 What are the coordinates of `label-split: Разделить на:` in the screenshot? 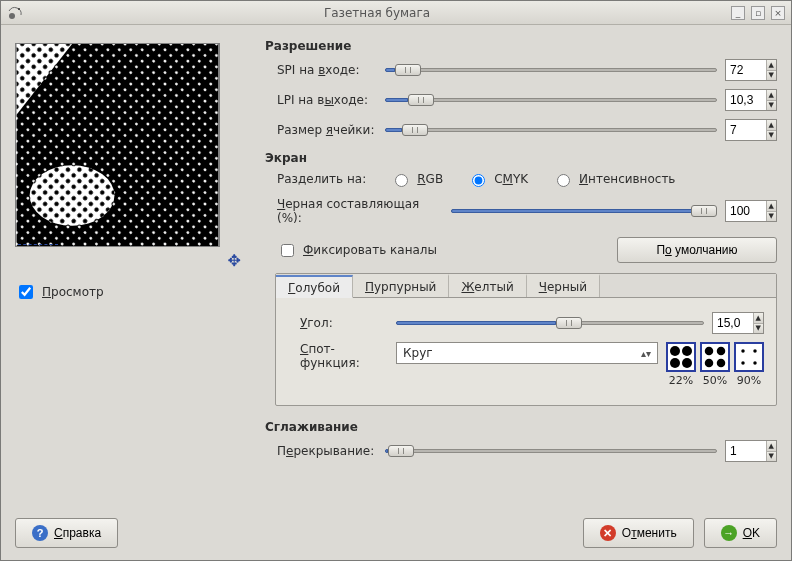 It's located at (322, 179).